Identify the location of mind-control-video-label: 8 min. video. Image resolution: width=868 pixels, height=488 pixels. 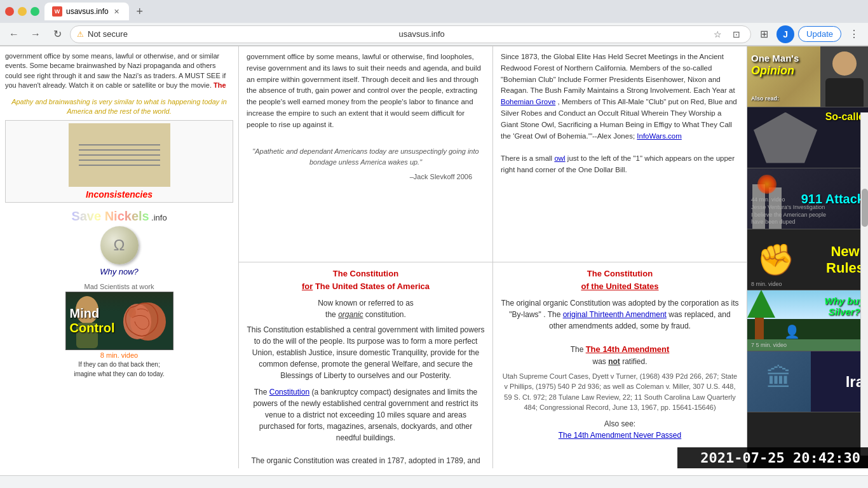
(119, 355).